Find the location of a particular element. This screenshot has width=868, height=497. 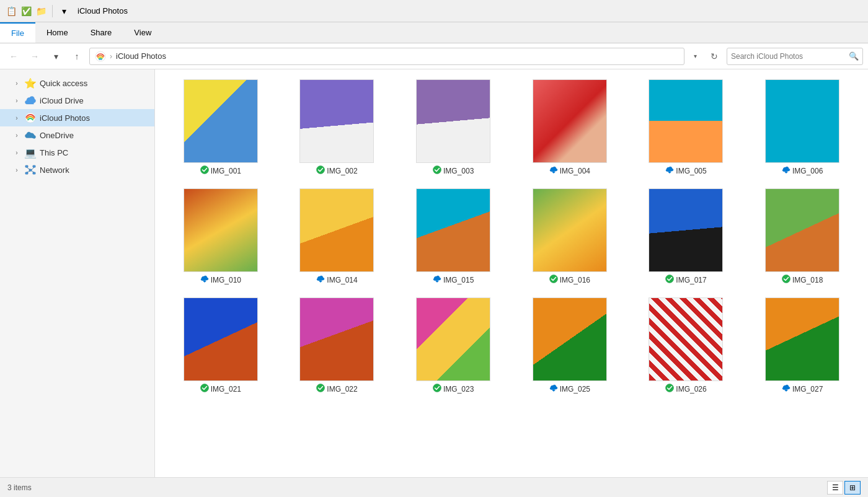

photo-filename-IMG_005: IMG_005 is located at coordinates (691, 171).